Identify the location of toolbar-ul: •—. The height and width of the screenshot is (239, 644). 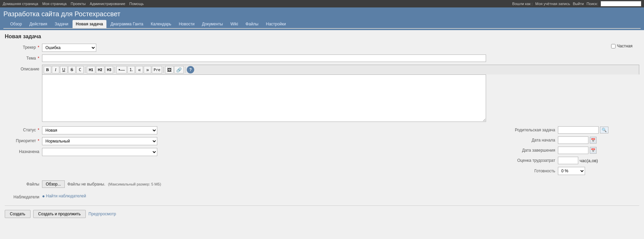
(121, 70).